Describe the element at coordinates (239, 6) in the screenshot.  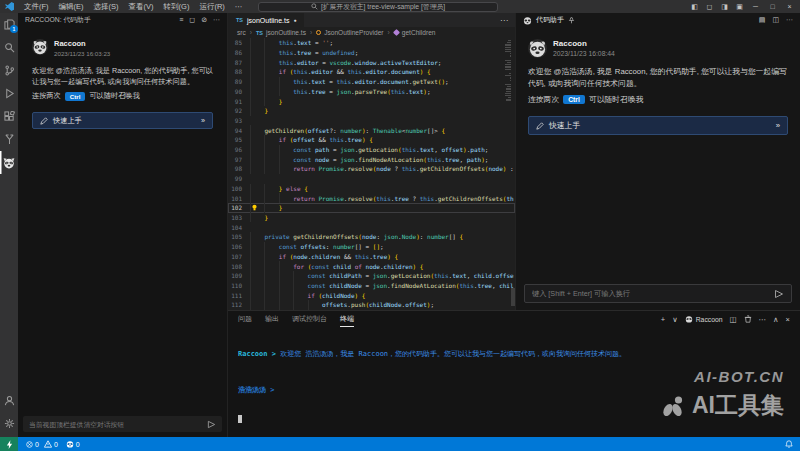
I see `menu-item: ⋯` at that location.